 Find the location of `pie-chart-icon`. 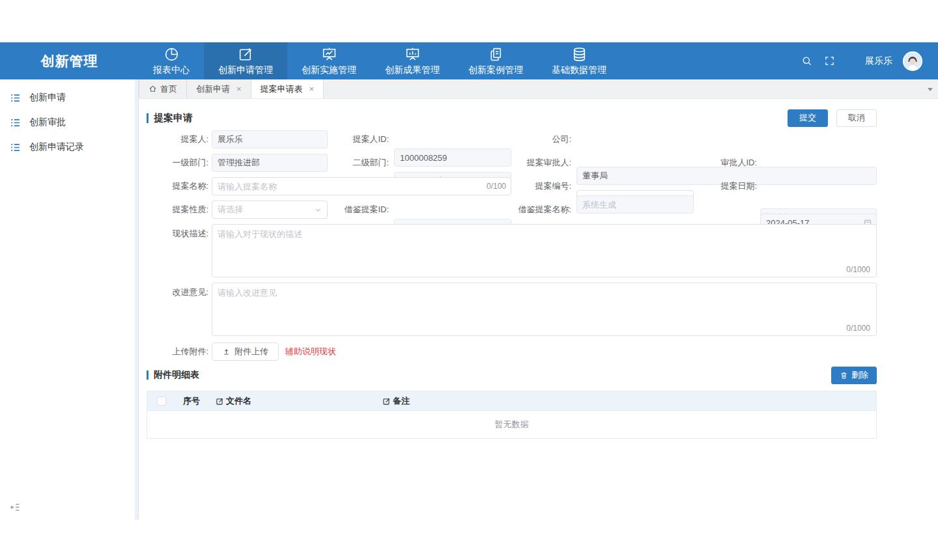

pie-chart-icon is located at coordinates (172, 55).